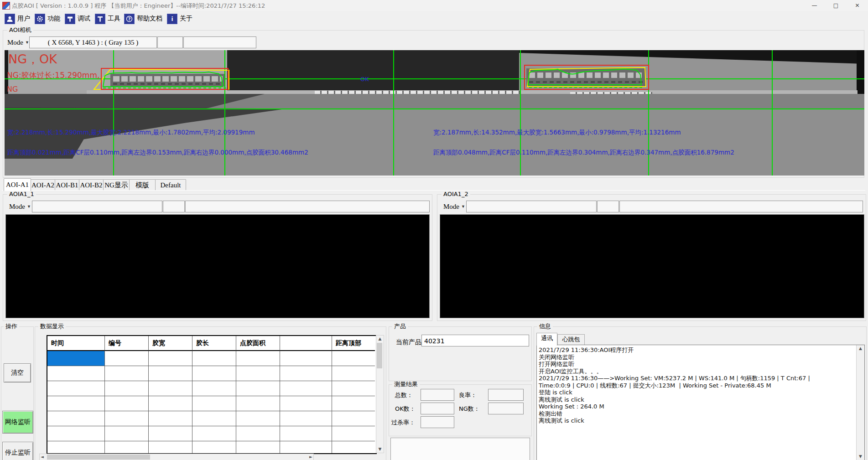 This screenshot has width=868, height=460. I want to click on panel-left-field2, so click(174, 207).